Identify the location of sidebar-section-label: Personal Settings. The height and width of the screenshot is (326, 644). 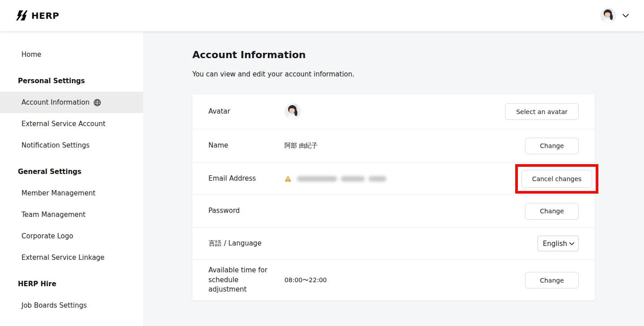
(51, 81).